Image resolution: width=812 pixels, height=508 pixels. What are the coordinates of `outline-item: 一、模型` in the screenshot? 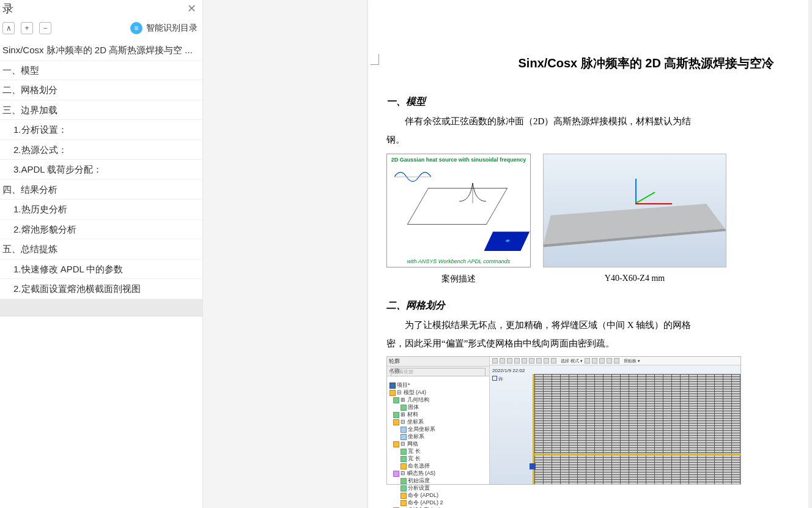 It's located at (102, 71).